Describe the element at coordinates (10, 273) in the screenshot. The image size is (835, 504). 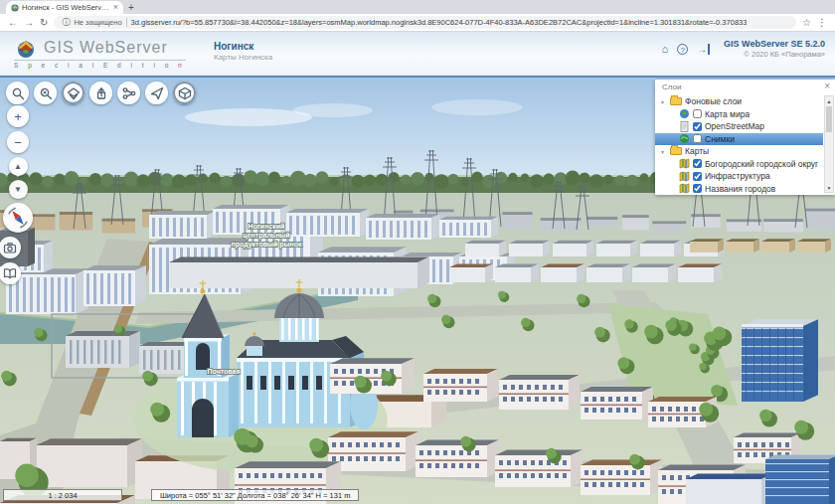
I see `book-icon` at that location.